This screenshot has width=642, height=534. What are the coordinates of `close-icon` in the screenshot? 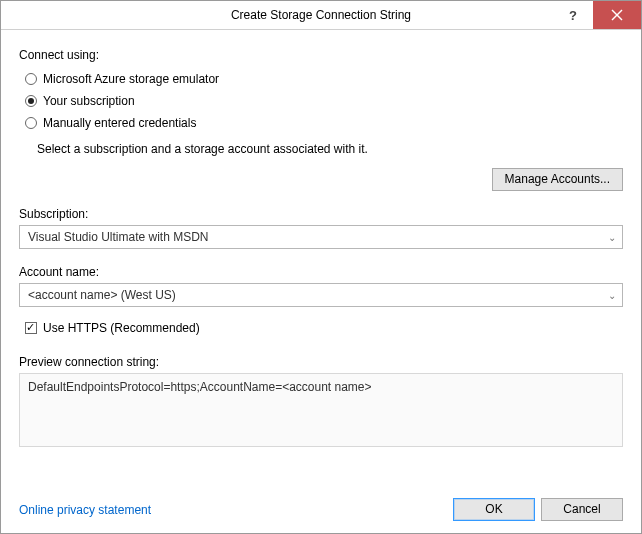 It's located at (617, 15).